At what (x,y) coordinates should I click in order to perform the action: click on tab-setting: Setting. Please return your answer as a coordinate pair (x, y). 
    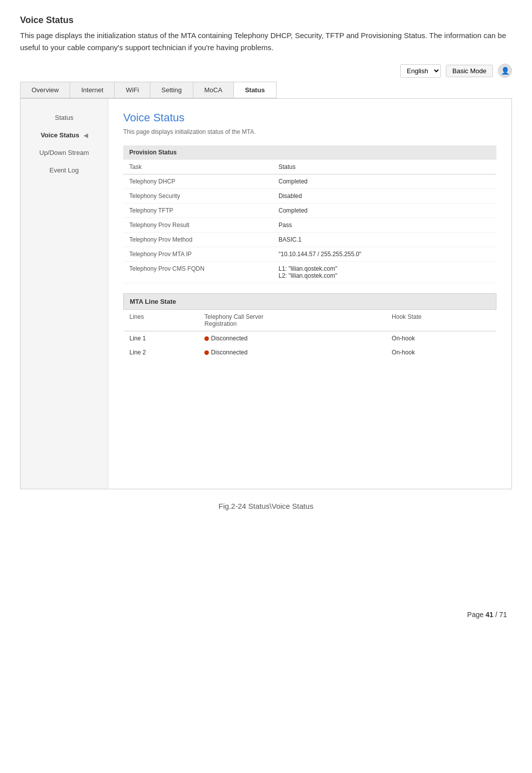
    Looking at the image, I should click on (171, 90).